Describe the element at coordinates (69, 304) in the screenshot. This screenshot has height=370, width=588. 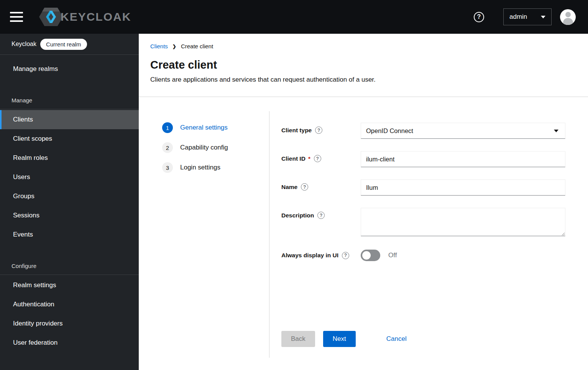
I see `sidebar-item-authentication: Authentication` at that location.